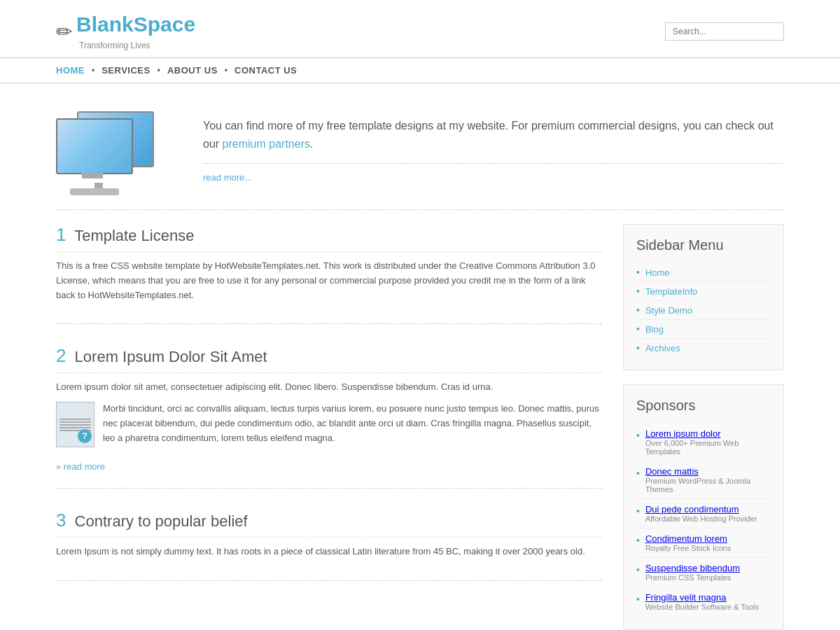 The width and height of the screenshot is (840, 630). I want to click on logo-blank: Blank, so click(105, 24).